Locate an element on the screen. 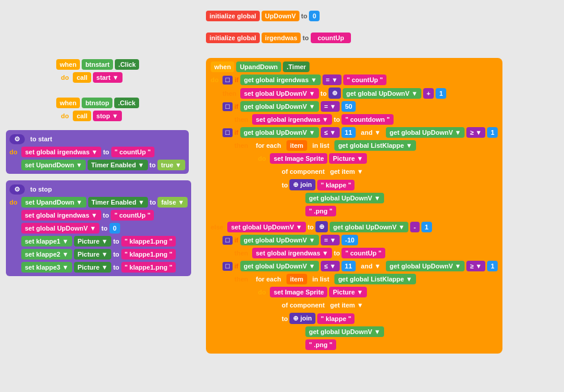  set-irgendwas2: set global irgendwas ▼ is located at coordinates (62, 215).